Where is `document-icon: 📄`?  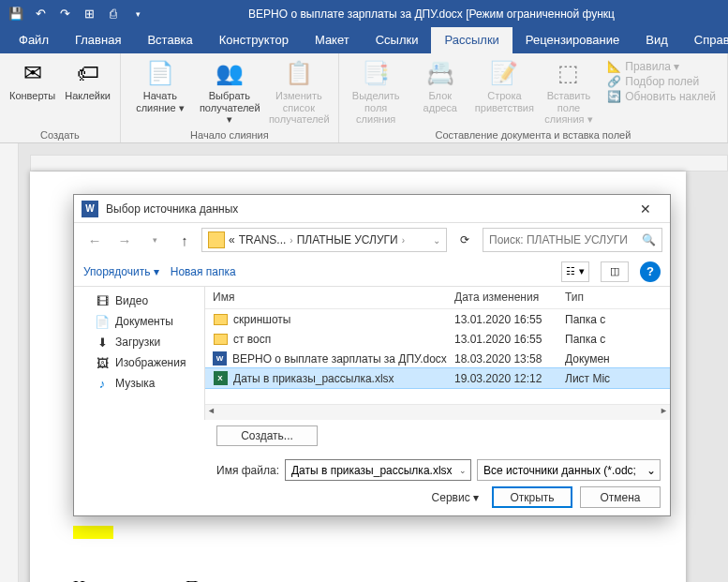
document-icon: 📄 is located at coordinates (102, 321).